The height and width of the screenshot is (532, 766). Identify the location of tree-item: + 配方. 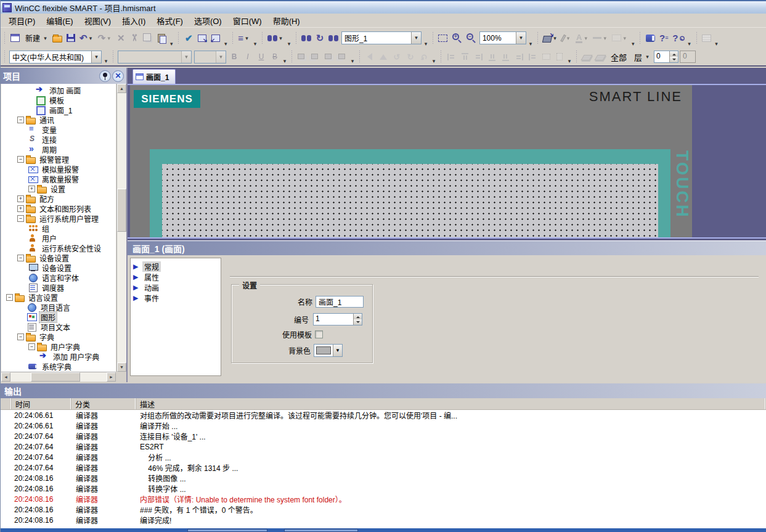
(59, 198).